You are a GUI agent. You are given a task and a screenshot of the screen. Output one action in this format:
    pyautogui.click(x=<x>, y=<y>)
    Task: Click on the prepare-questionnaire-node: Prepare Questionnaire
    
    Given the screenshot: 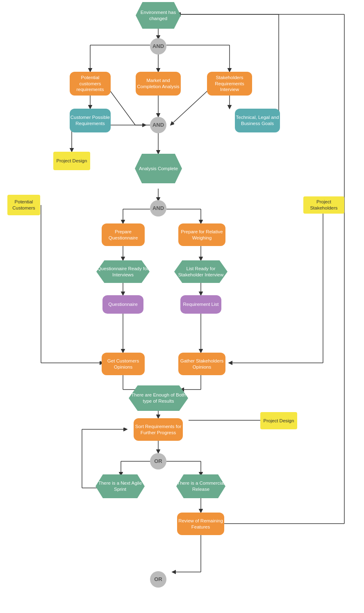 What is the action you would take?
    pyautogui.click(x=123, y=235)
    